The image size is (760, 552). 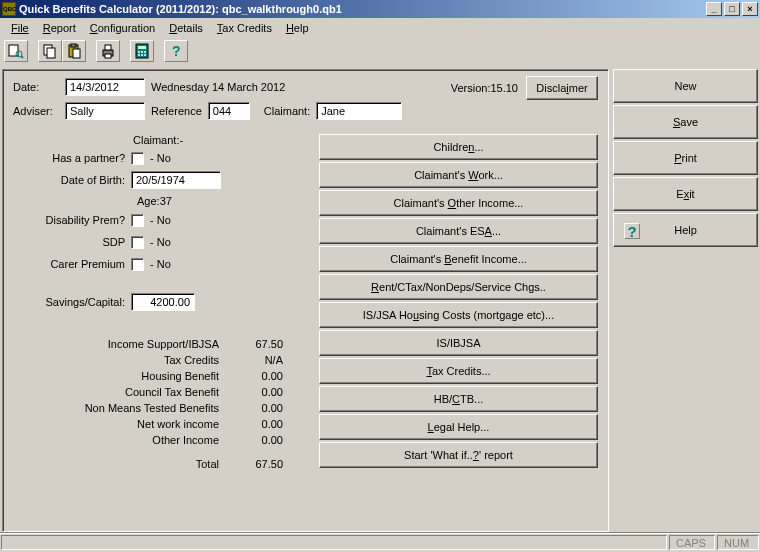 What do you see at coordinates (16, 51) in the screenshot?
I see `lookup-icon` at bounding box center [16, 51].